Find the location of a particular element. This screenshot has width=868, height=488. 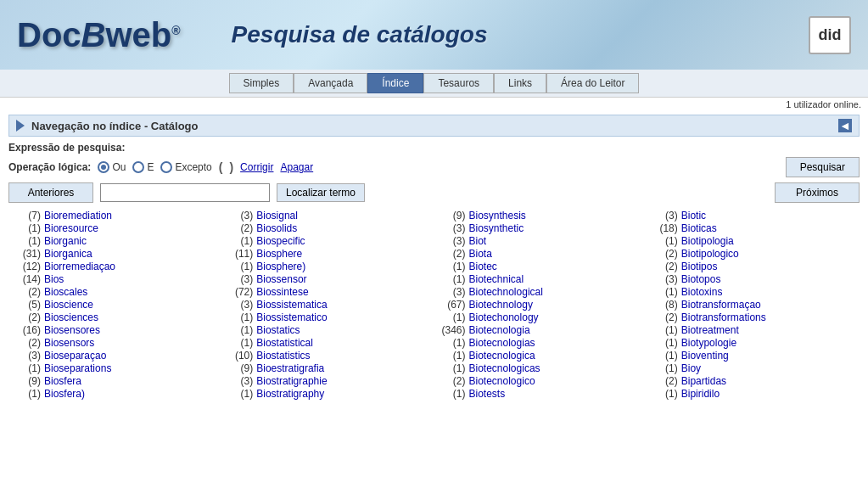

entry-link: Biotecnologicas is located at coordinates (505, 368).